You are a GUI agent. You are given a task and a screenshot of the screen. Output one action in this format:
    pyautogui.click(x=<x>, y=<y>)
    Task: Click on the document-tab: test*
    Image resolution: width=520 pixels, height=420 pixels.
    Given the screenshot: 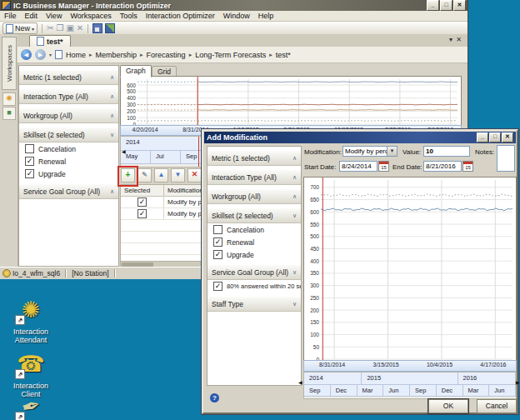 What is the action you would take?
    pyautogui.click(x=50, y=41)
    